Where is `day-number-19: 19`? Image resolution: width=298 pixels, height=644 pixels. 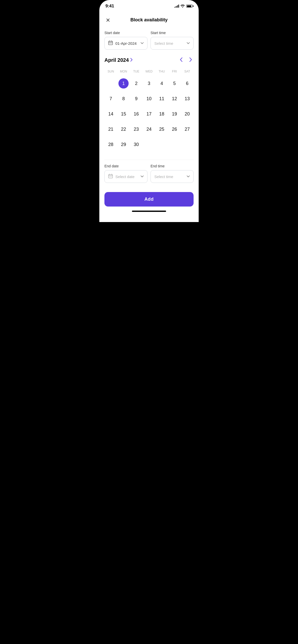
day-number-19: 19 is located at coordinates (174, 114).